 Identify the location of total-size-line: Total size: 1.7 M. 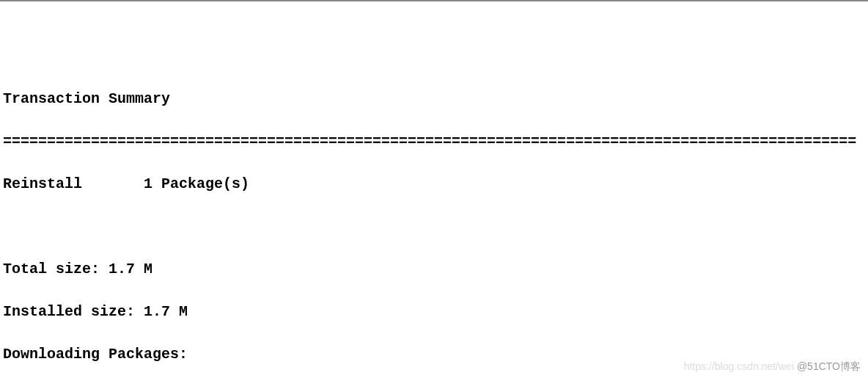
(434, 269).